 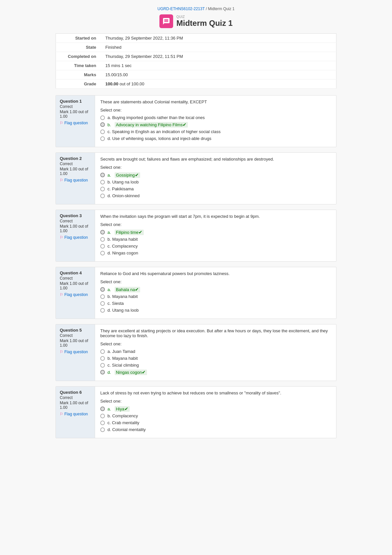 What do you see at coordinates (219, 66) in the screenshot?
I see `info-value-time: 15 mins 1 sec` at bounding box center [219, 66].